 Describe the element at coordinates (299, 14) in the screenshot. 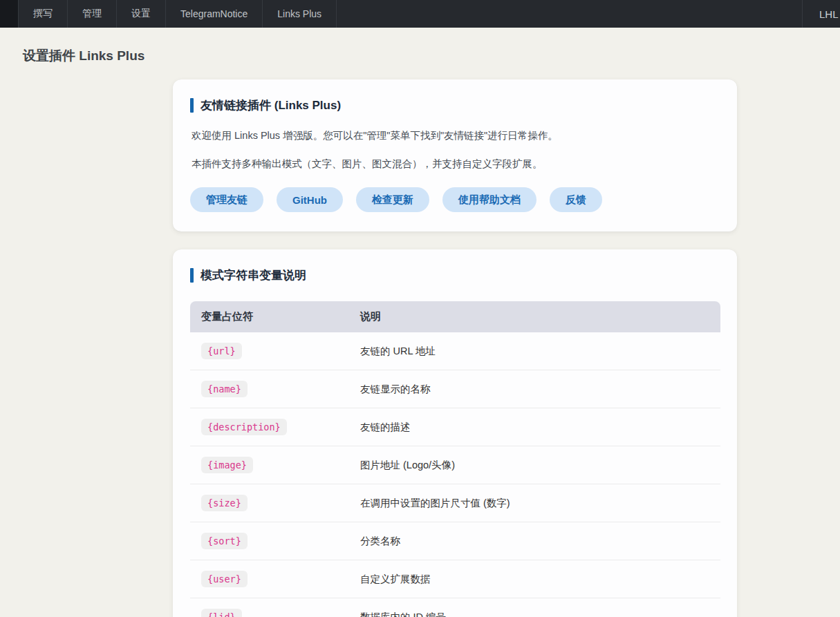

I see `navbar-menu-item-label: Links Plus` at that location.